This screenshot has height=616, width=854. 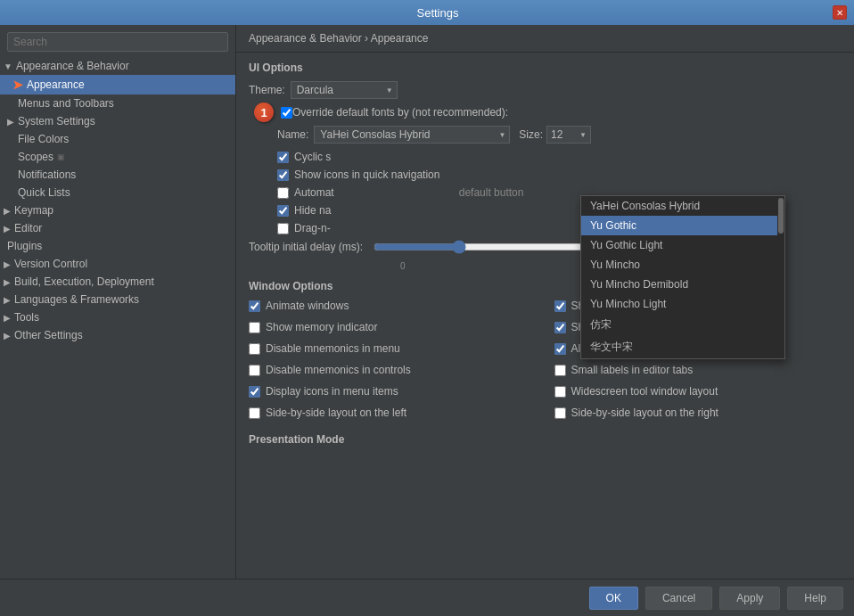 I want to click on automat-label: Automat, so click(x=314, y=193).